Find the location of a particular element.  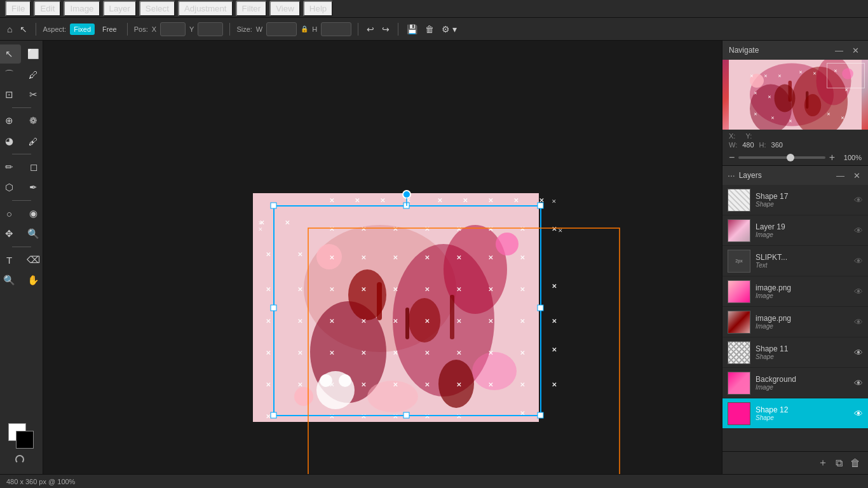

layer-visibility-background: 👁 is located at coordinates (858, 383).